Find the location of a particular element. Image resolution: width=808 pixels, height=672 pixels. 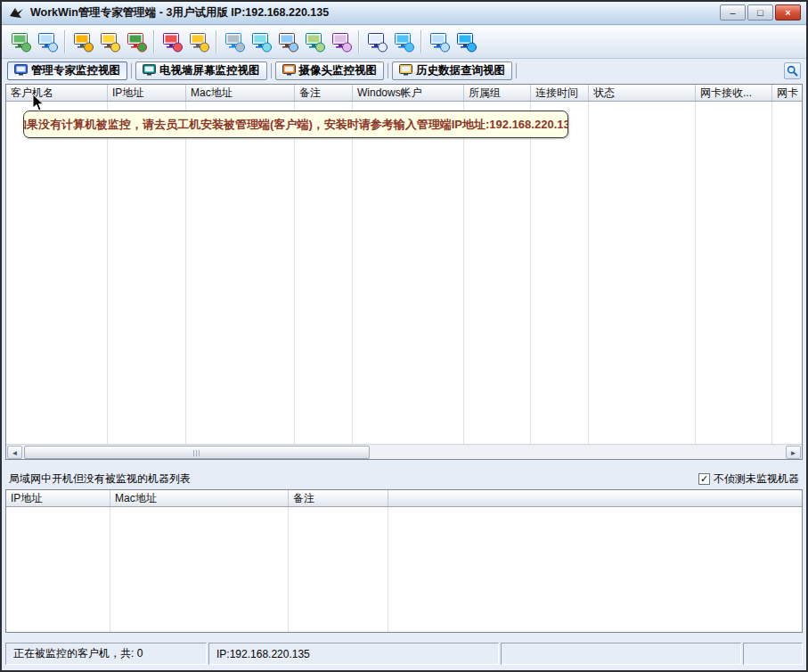

title-bar: WorkWin管理专家管理端 - 3用户试用版 IP:192.168.220.1… is located at coordinates (404, 13).